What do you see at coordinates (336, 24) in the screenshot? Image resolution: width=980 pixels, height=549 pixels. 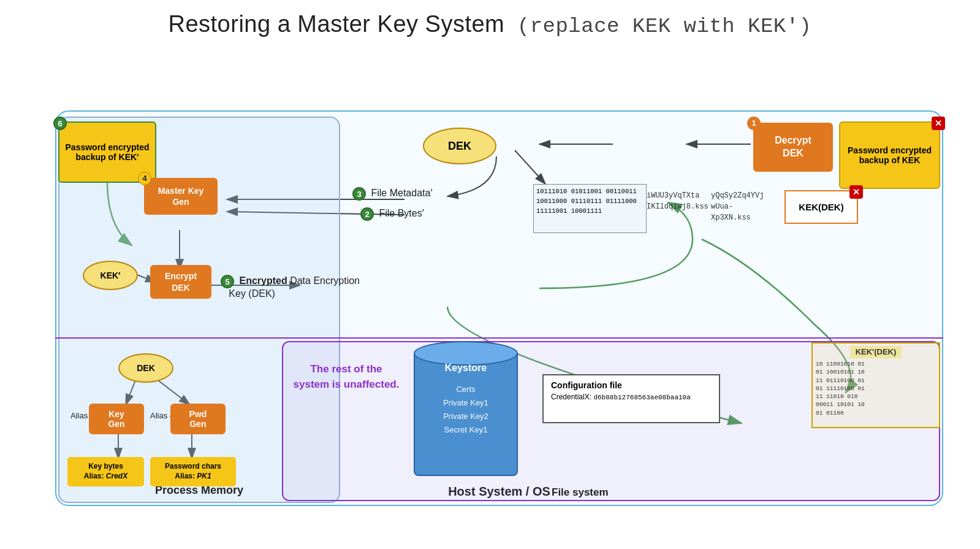 I see `title-main: Restoring a Master Key System` at bounding box center [336, 24].